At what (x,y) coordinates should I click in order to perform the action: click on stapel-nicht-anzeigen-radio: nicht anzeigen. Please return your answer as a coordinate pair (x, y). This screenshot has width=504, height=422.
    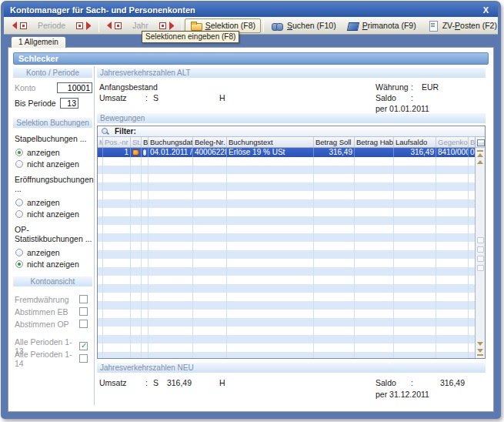
    Looking at the image, I should click on (54, 163).